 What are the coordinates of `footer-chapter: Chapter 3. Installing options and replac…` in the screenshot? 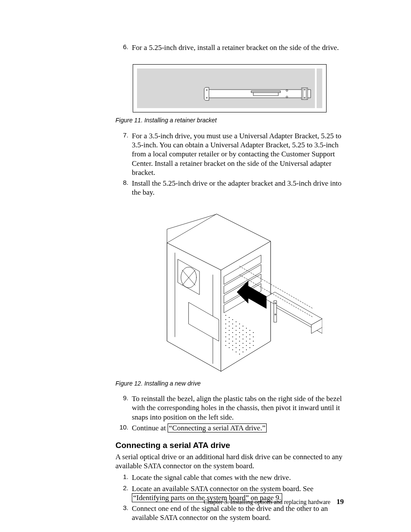 It's located at (267, 502).